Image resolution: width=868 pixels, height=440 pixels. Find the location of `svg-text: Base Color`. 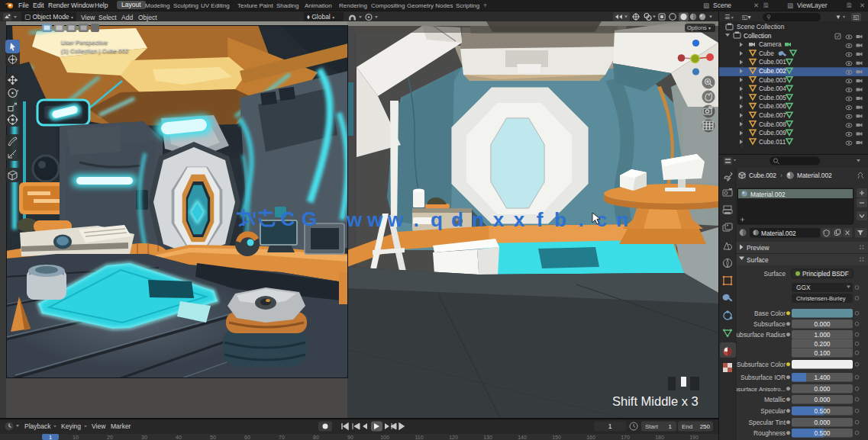

svg-text: Base Color is located at coordinates (770, 313).